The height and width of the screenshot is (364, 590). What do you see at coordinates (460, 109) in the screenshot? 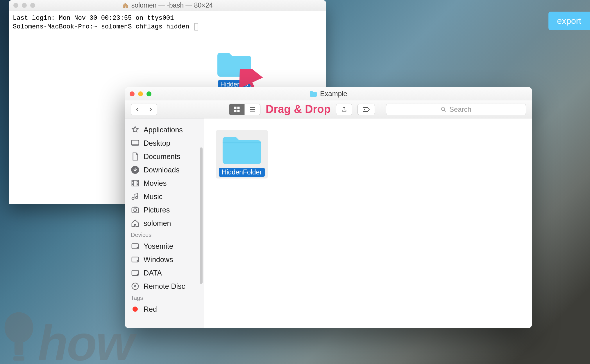
I see `search-placeholder: Search` at bounding box center [460, 109].